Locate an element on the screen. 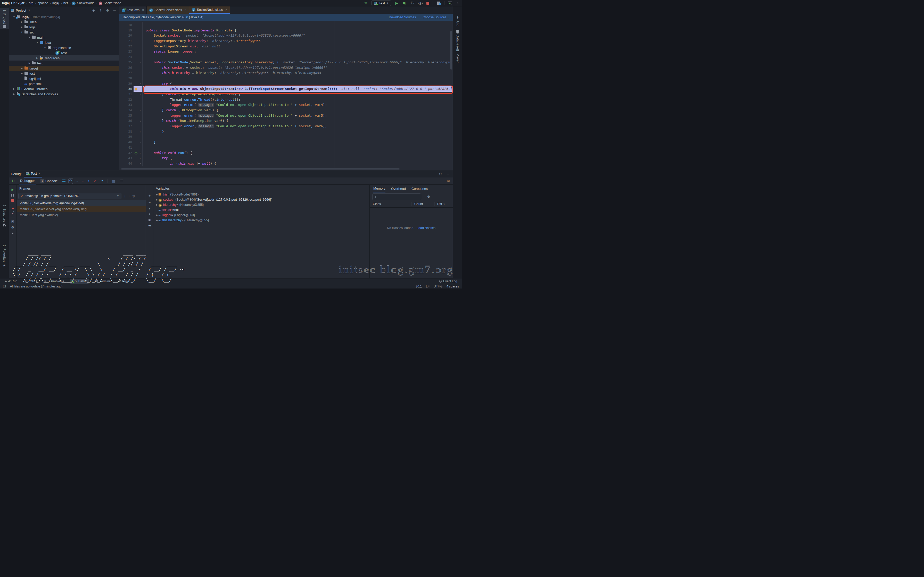  frame-row: main:125, SocketServer(org.apache.log4j.… is located at coordinates (81, 209).